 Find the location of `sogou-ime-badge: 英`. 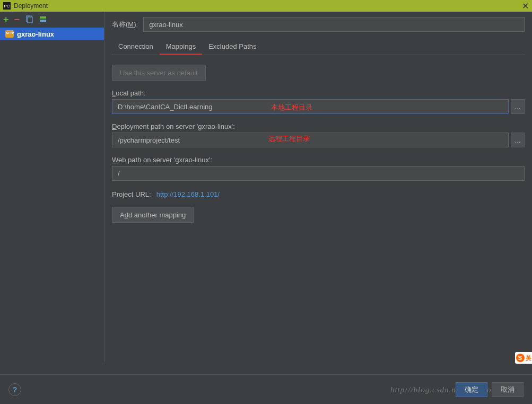

sogou-ime-badge: 英 is located at coordinates (524, 358).